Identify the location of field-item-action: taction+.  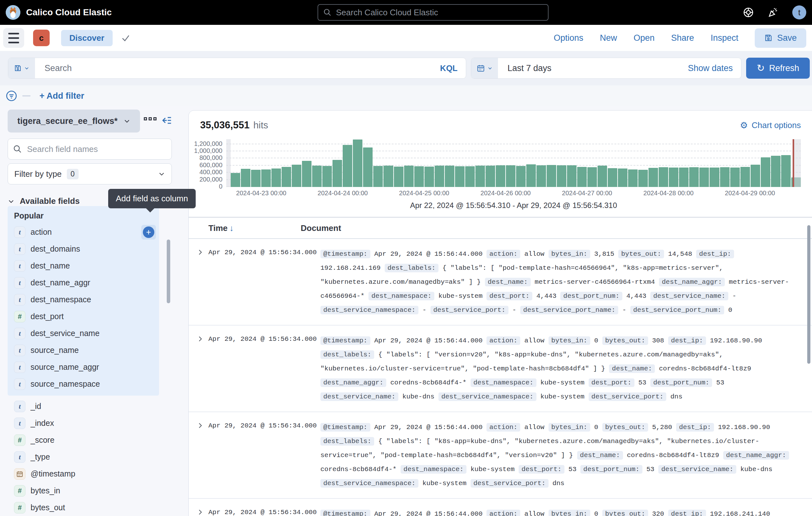
(84, 232).